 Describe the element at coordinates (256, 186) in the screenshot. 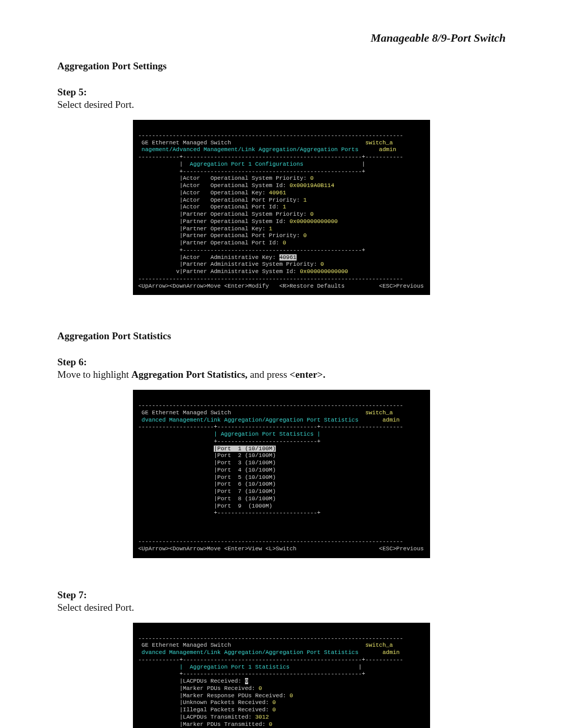

I see `cfg-row: |Actor Operational System Id: 0x00019A0B…` at that location.